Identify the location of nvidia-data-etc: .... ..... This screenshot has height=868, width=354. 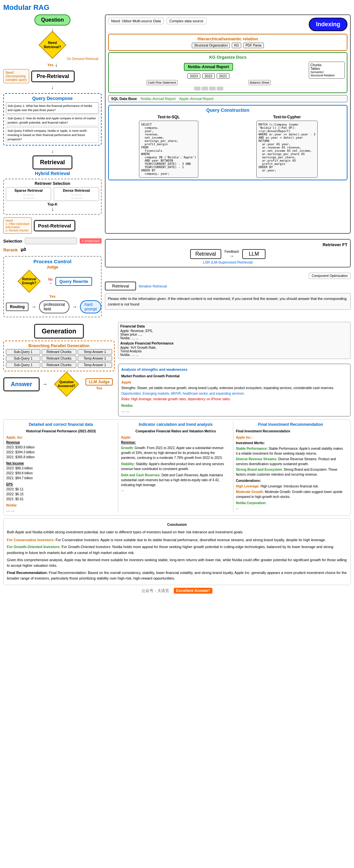
(61, 510).